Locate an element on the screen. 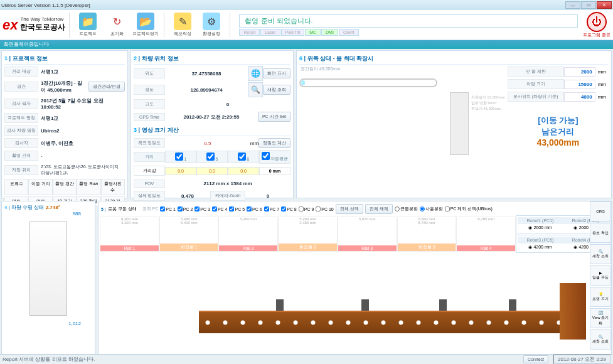  latitude: 37.47358088 is located at coordinates (206, 74).